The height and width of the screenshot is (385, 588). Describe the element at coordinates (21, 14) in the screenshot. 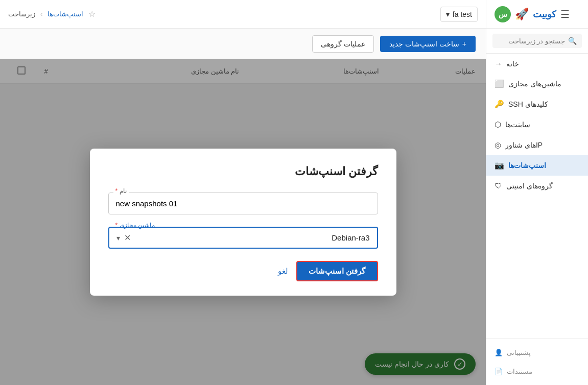

I see `breadcrumb-root: زیرساخت` at that location.